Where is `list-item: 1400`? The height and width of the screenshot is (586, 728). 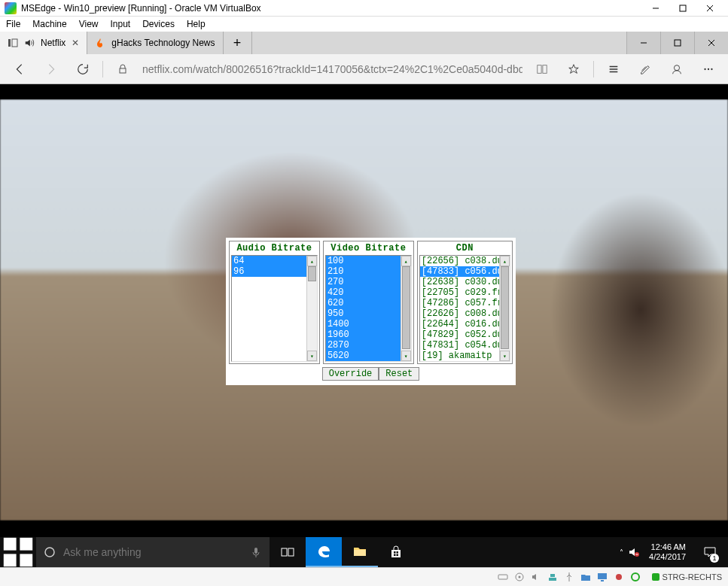
list-item: 1400 is located at coordinates (369, 324).